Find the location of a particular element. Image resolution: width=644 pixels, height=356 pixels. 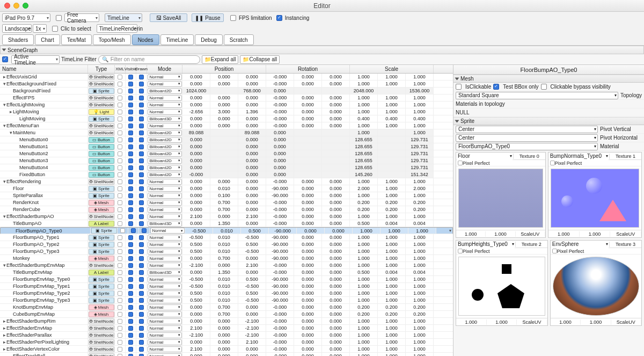

tab-chart: Chart is located at coordinates (47, 40).